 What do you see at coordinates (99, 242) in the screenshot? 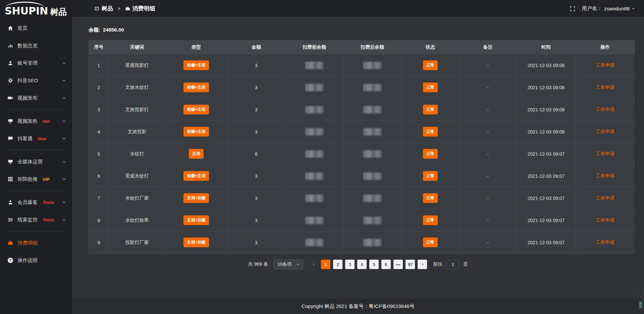
I see `cell-index: 9` at bounding box center [99, 242].